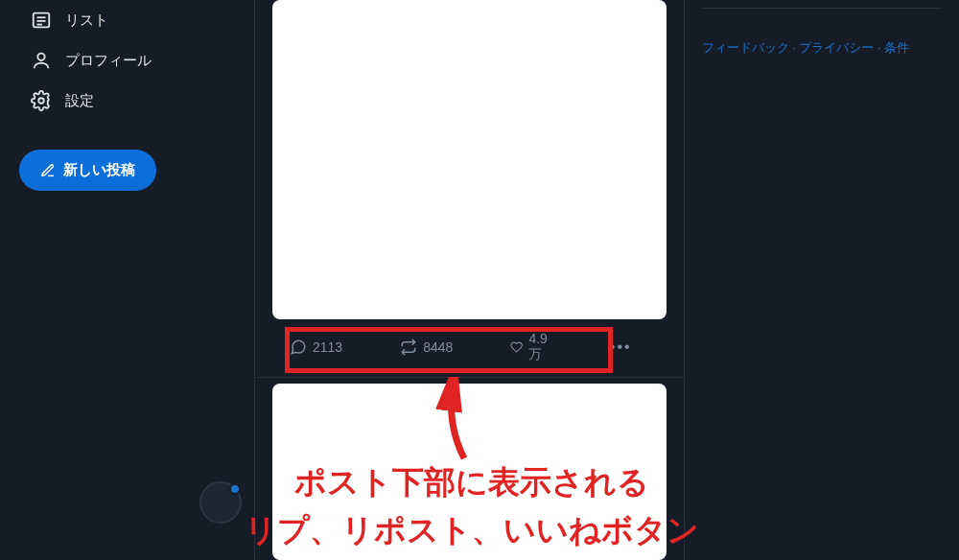 This screenshot has width=959, height=560. Describe the element at coordinates (822, 8) in the screenshot. I see `right-divider` at that location.